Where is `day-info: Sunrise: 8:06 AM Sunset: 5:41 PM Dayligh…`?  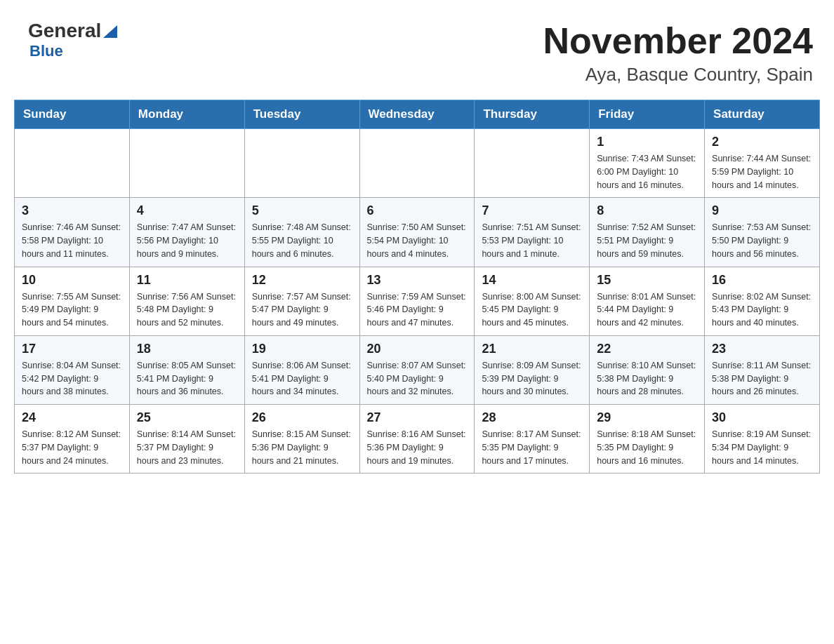
day-info: Sunrise: 8:06 AM Sunset: 5:41 PM Dayligh… is located at coordinates (302, 379).